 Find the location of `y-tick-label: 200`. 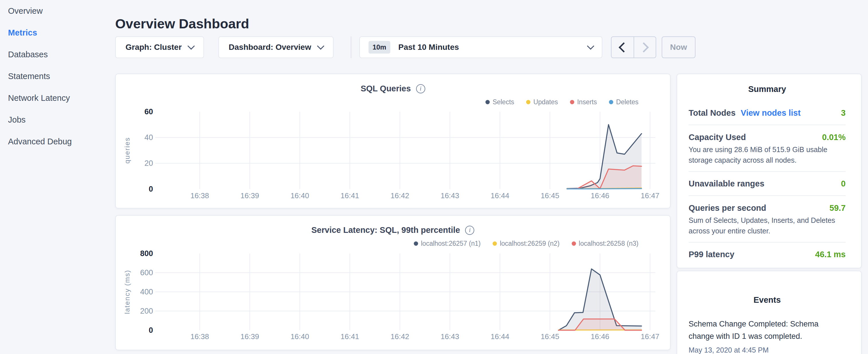

y-tick-label: 200 is located at coordinates (147, 311).